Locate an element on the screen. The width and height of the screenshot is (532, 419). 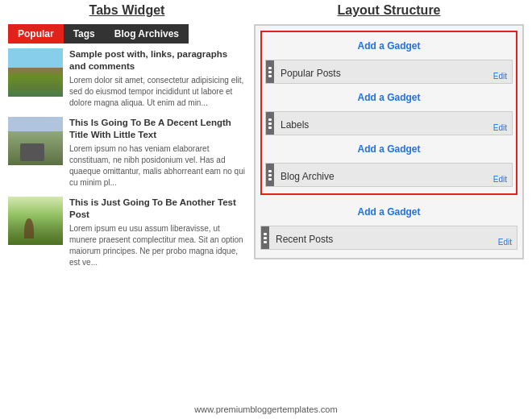
post-item-2: This Is Going To Be A Decent Length Titl… is located at coordinates (127, 153).